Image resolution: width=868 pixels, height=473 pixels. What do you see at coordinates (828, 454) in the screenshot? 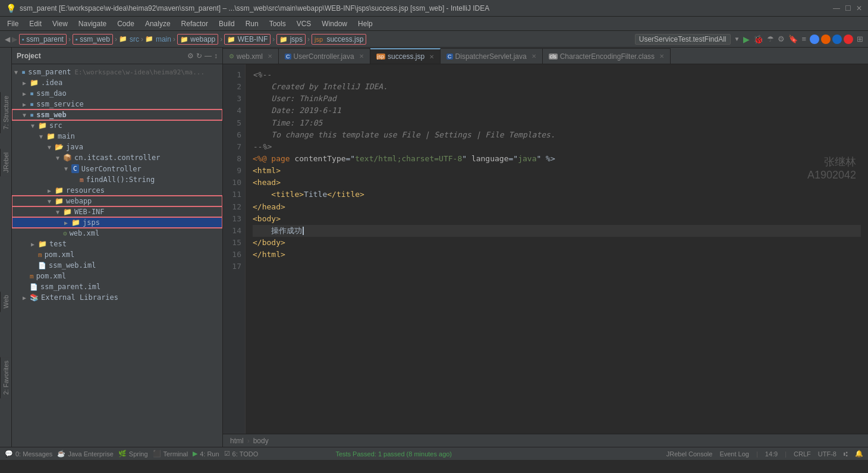
I see `encoding: UTF-8` at bounding box center [828, 454].